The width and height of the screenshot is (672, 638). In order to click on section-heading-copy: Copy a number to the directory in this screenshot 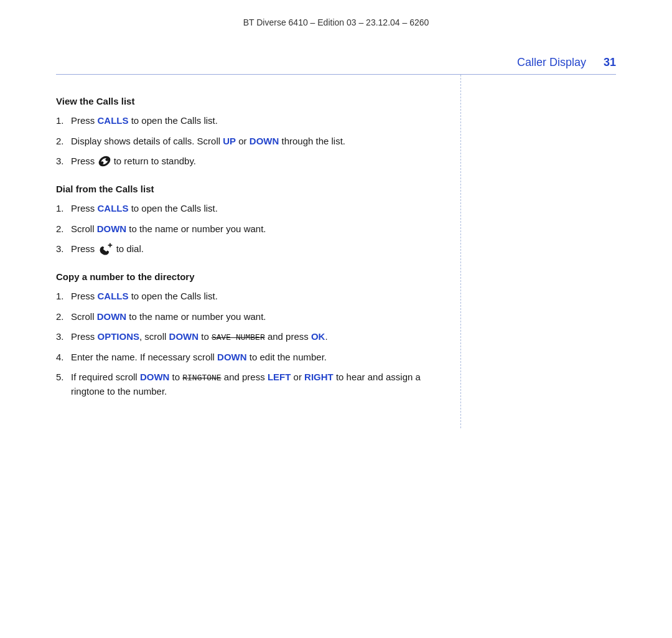, I will do `click(255, 276)`.